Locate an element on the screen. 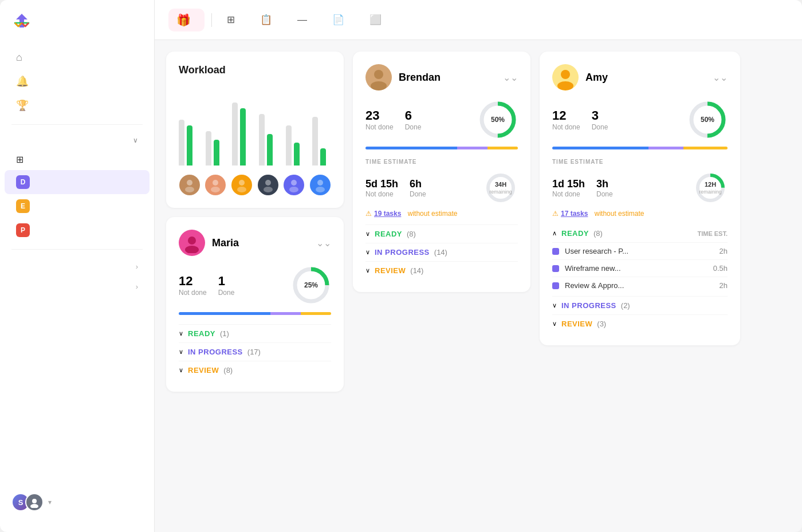  board-icon: 📋 is located at coordinates (266, 19).